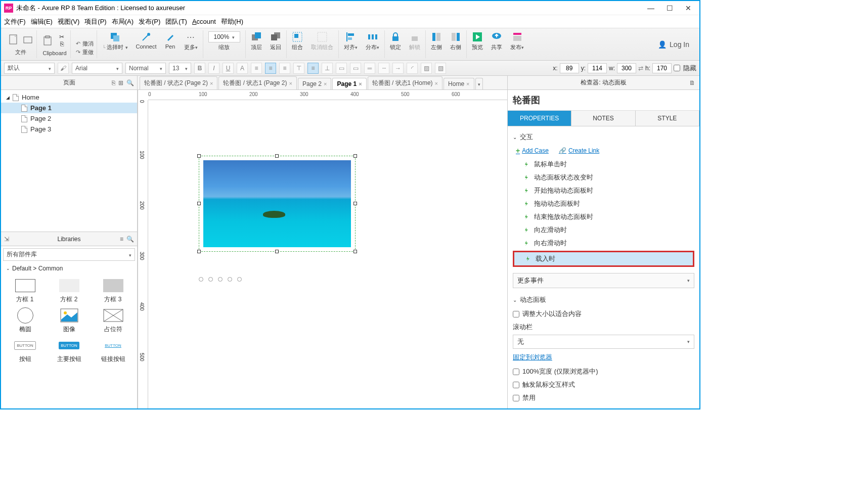 The image size is (842, 504). I want to click on bring-front-icon, so click(256, 37).